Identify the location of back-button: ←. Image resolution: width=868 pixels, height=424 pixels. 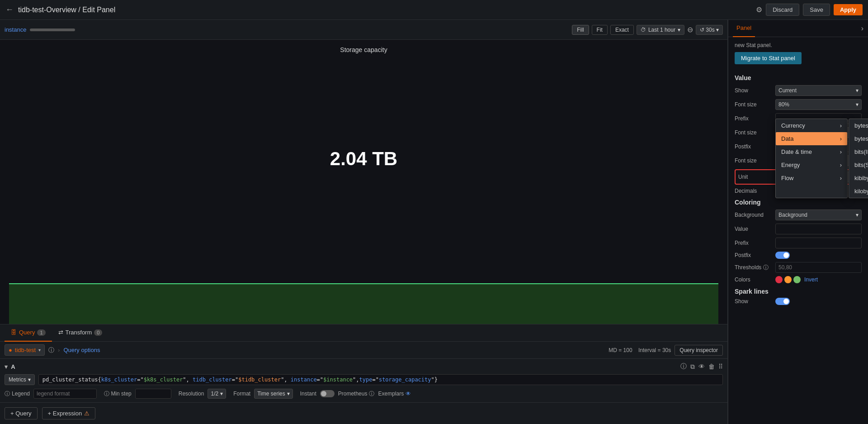
(9, 10).